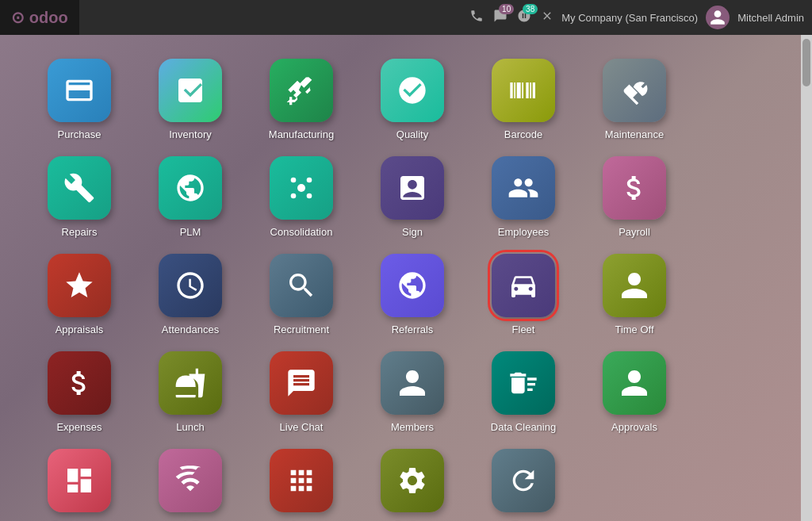 The height and width of the screenshot is (521, 812). I want to click on activity-badge: 38, so click(530, 10).